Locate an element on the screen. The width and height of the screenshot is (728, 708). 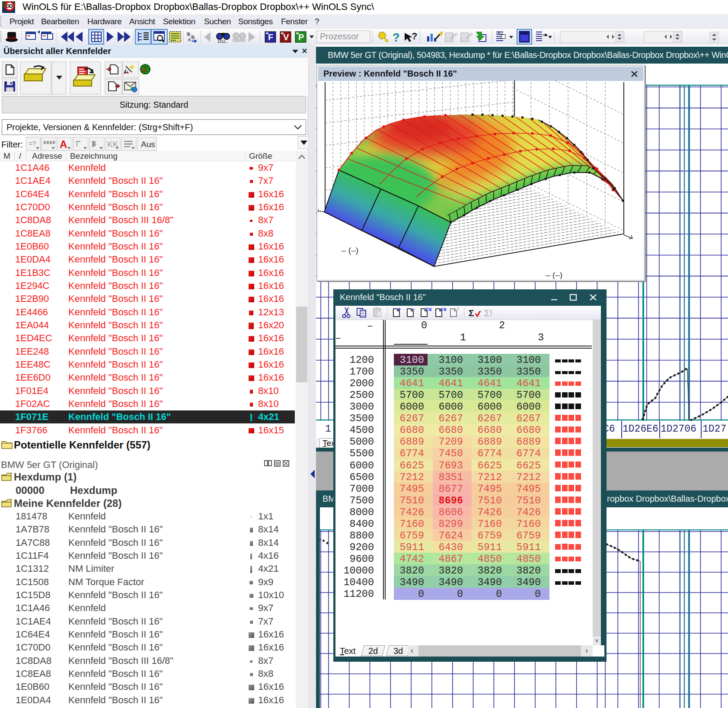
svg-text: =x is located at coordinates (429, 309).